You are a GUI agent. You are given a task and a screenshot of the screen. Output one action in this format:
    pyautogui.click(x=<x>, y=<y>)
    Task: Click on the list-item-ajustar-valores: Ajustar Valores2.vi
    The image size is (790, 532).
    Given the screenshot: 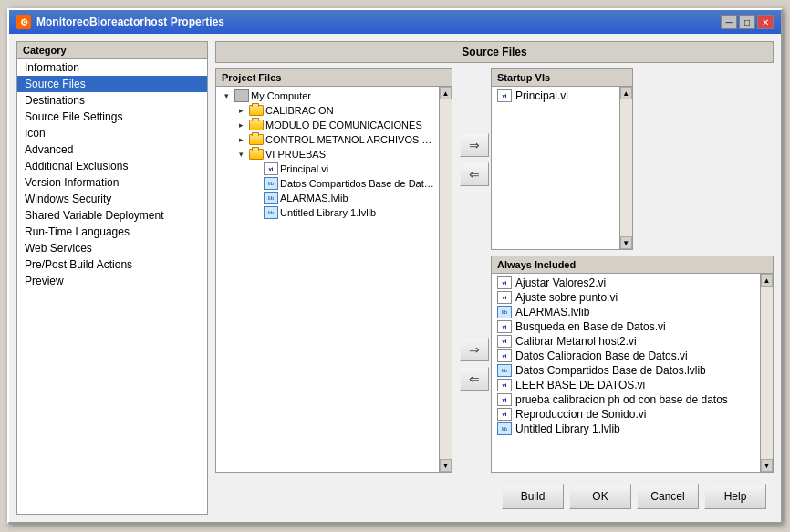 What is the action you would take?
    pyautogui.click(x=626, y=283)
    